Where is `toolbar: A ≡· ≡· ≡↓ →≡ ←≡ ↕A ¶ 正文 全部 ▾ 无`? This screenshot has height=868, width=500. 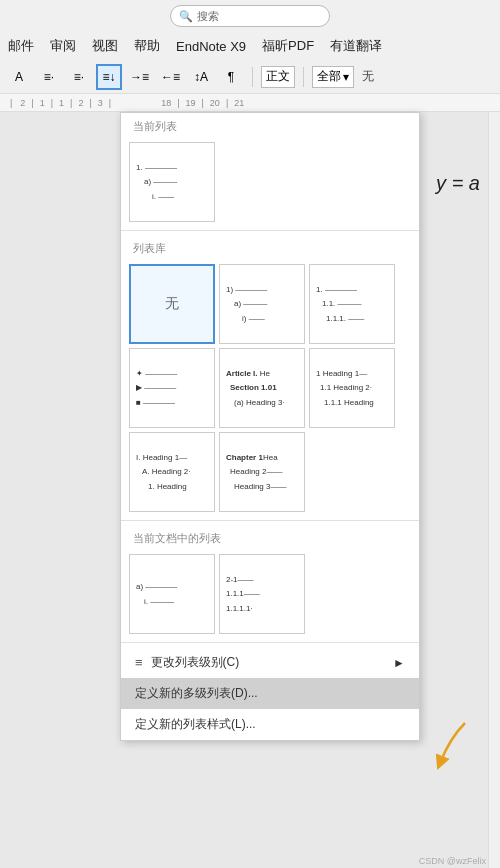
toolbar: A ≡· ≡· ≡↓ →≡ ←≡ ↕A ¶ 正文 全部 ▾ 无 is located at coordinates (250, 77).